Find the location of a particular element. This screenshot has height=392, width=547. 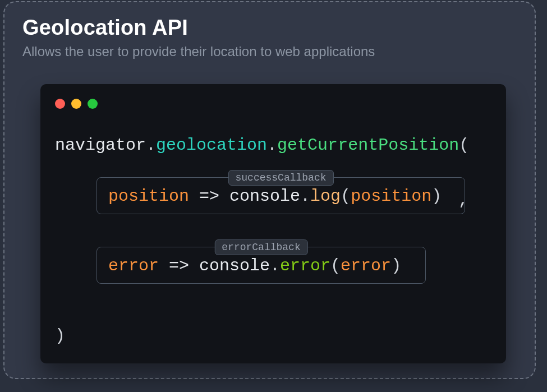

window-traffic-lights is located at coordinates (76, 104).